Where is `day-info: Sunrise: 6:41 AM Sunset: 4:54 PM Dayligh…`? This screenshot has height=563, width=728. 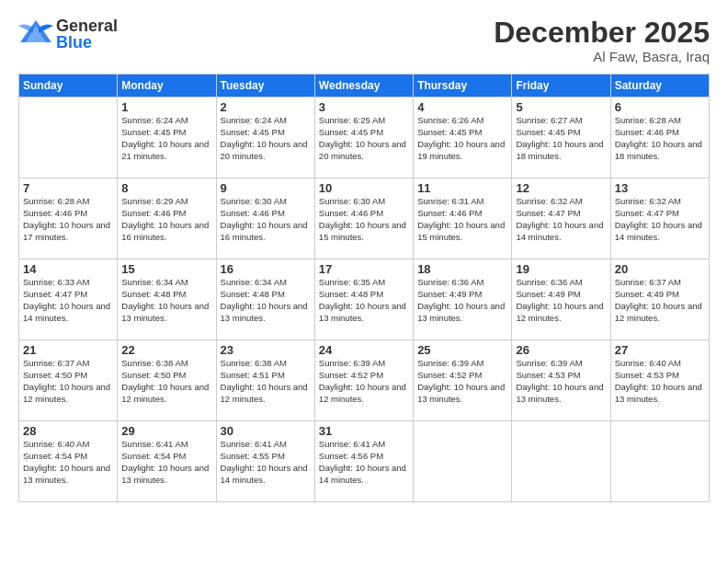 day-info: Sunrise: 6:41 AM Sunset: 4:54 PM Dayligh… is located at coordinates (166, 462).